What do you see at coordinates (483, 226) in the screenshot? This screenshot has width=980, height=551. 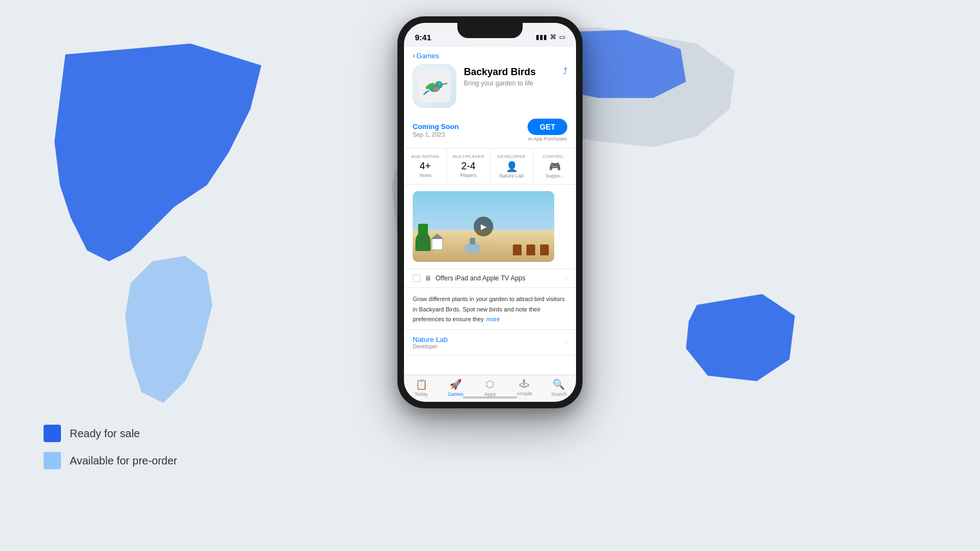 I see `play-button: ▶` at bounding box center [483, 226].